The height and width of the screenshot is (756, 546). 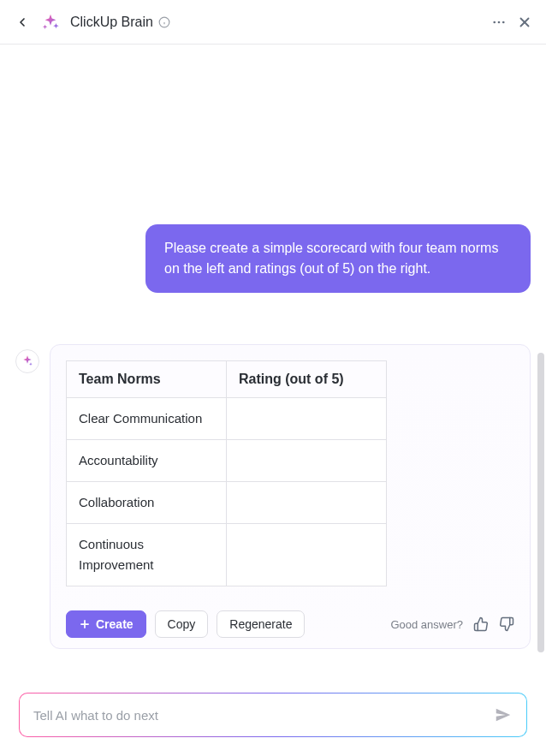 I want to click on brain-icon, so click(x=50, y=22).